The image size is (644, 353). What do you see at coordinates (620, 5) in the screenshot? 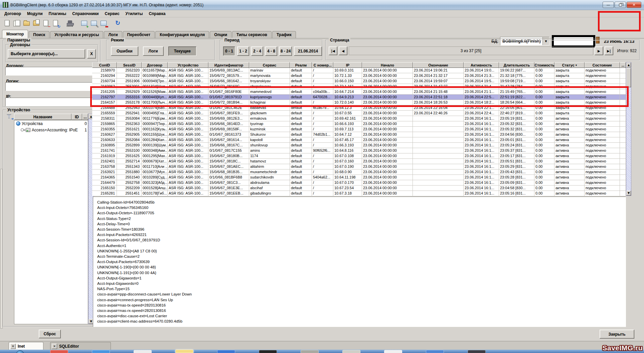
I see `restore-button` at bounding box center [620, 5].